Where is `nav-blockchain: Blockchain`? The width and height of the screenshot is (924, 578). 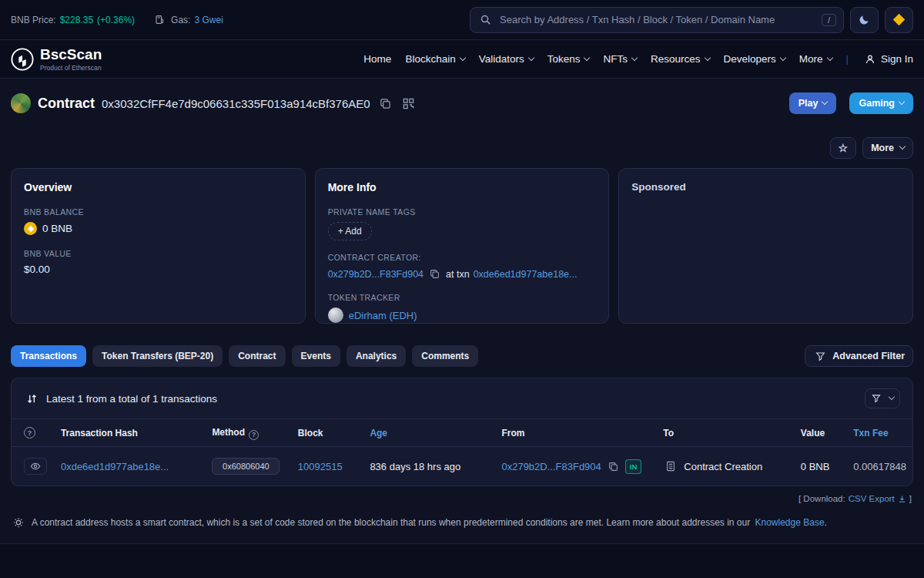 nav-blockchain: Blockchain is located at coordinates (434, 59).